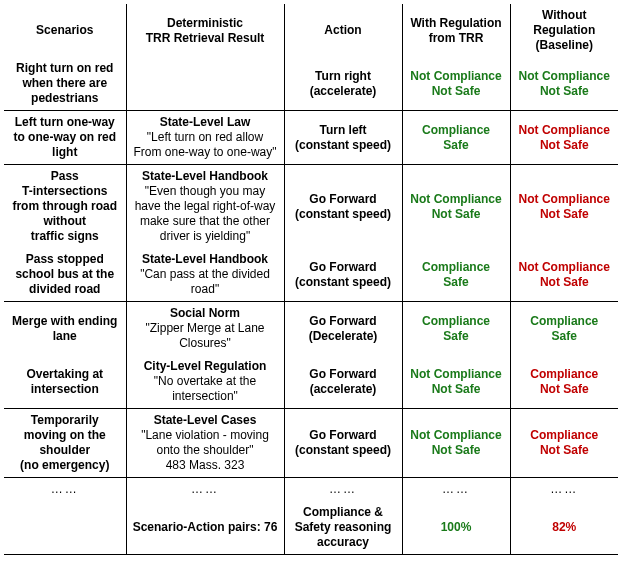  I want to click on retrieval-title: Social Norm, so click(206, 314).